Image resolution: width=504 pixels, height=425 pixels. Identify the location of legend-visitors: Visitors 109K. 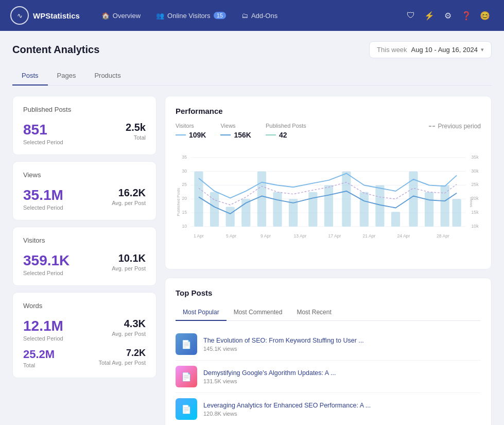
(190, 131).